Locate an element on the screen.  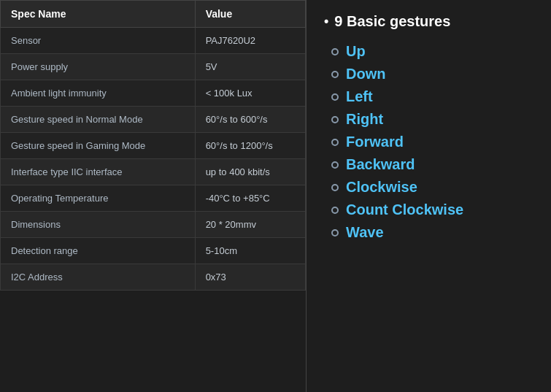
spec-value-cell: -40°C to +85°C is located at coordinates (250, 199).